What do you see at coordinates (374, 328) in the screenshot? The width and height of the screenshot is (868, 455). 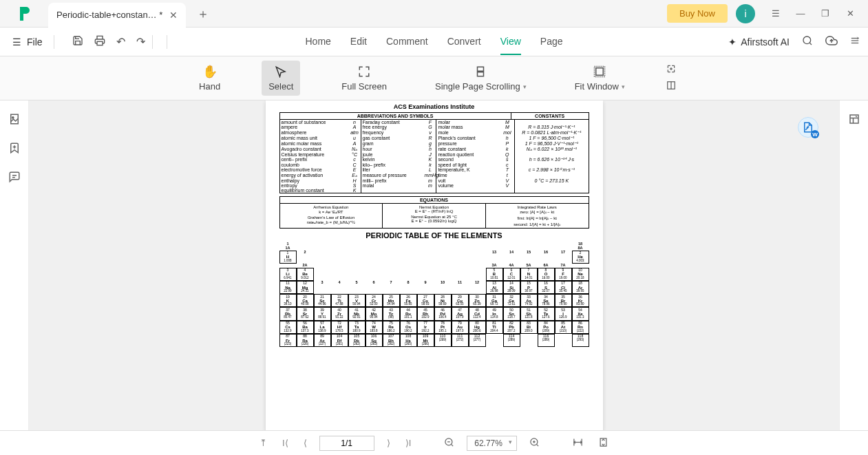 I see `element-cell: 74W183.8` at bounding box center [374, 328].